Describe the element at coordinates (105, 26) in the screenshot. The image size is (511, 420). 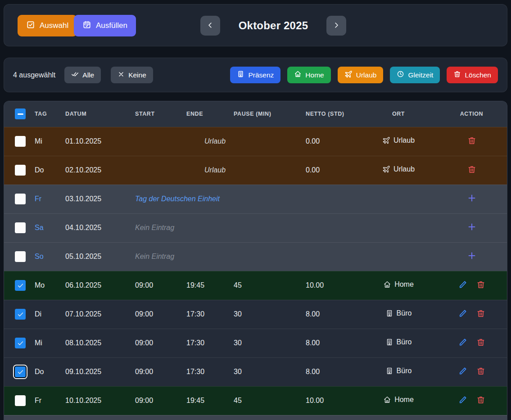
I see `ausfuellen-button: Ausfüllen` at that location.